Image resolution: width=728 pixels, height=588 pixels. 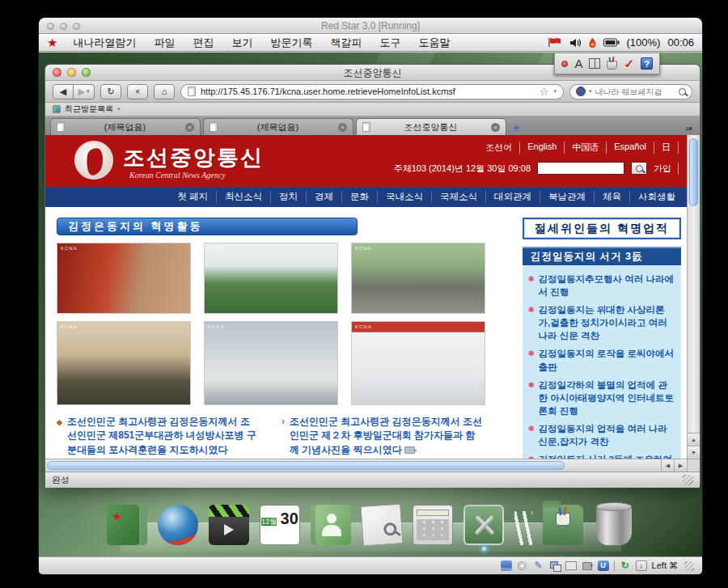 I want to click on list-item: ✽김정일동지의 업적을 여러 나라 신문,잡지가 격찬, so click(x=602, y=435).